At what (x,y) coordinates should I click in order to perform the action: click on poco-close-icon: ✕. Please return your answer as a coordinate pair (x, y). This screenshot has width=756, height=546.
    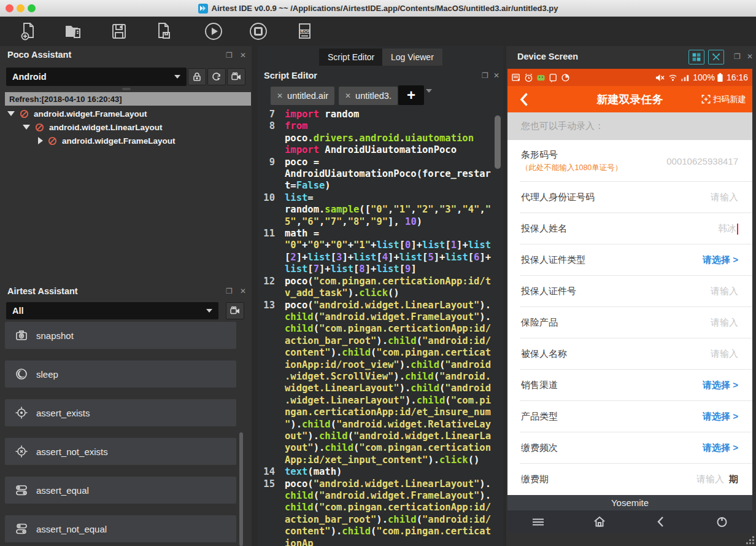
    Looking at the image, I should click on (243, 55).